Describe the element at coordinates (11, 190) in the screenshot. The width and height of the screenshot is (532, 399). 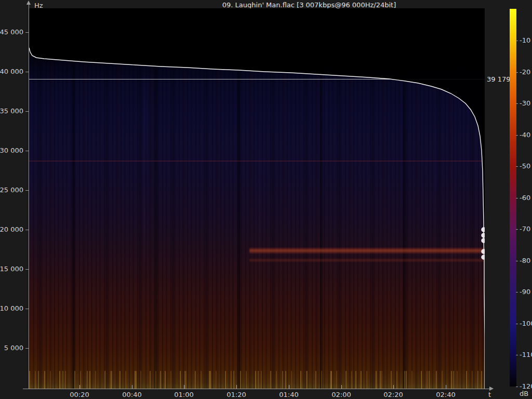
I see `y-tick-label: 25 000` at that location.